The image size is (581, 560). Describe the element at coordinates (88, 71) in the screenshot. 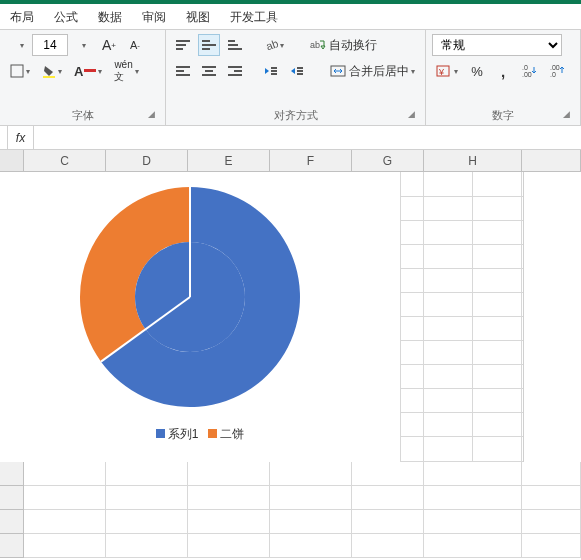

I see `font-color-button: A ▾` at that location.